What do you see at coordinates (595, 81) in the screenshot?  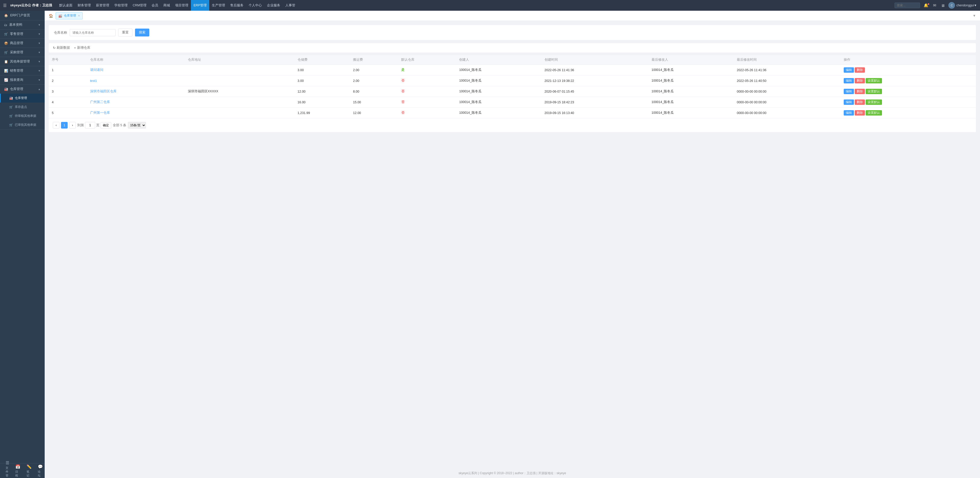 I see `cell-create-time: 2021-12-13 19:38:22` at bounding box center [595, 81].